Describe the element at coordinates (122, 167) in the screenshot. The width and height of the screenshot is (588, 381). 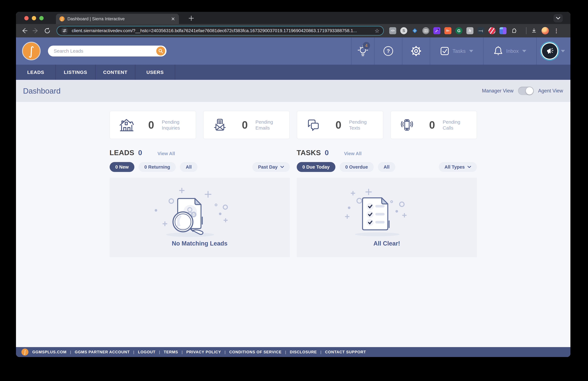
I see `filter-new: 0 New` at that location.